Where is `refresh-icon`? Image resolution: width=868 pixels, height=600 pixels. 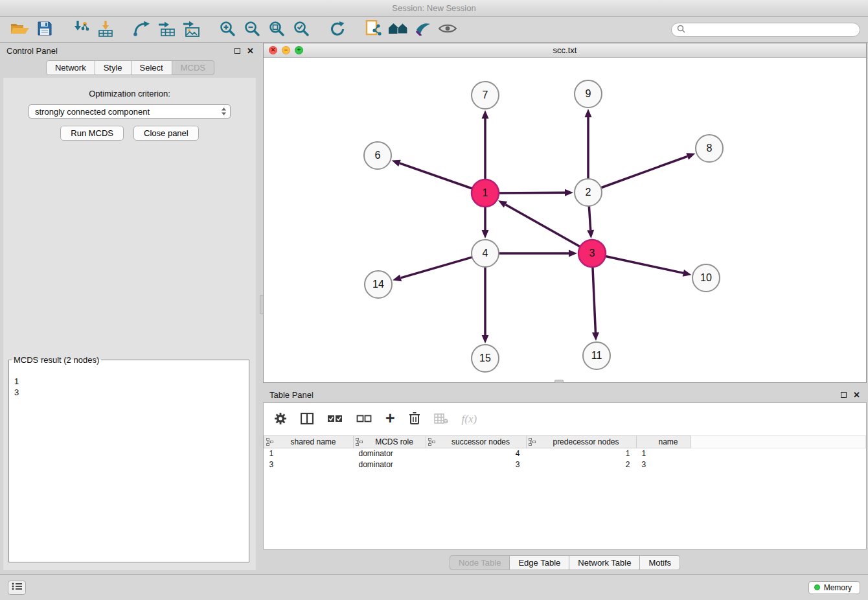
refresh-icon is located at coordinates (337, 30).